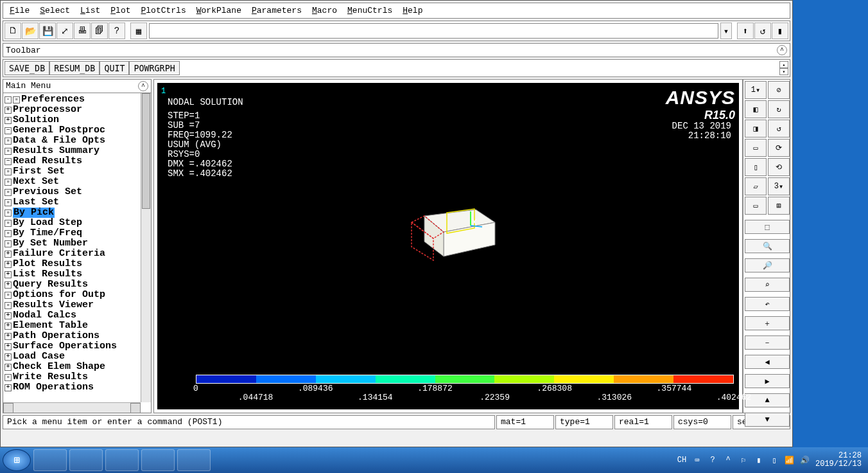 This screenshot has height=473, width=868. Describe the element at coordinates (434, 460) in the screenshot. I see `windows-taskbar: ⊞ CH ⌨ ? ^ ⚐ ▮ ▯ 📶 🔊 21:28 2019/12/13` at that location.